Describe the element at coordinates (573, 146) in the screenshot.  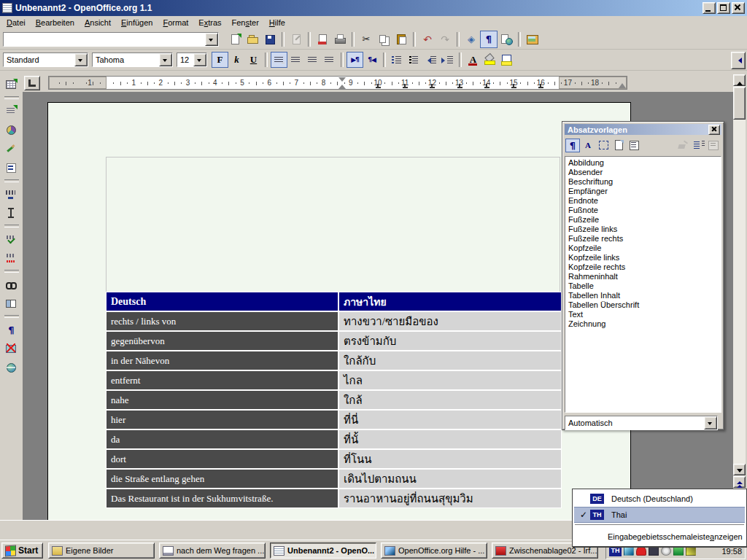
I see `paragraph-styles-button: ¶` at that location.